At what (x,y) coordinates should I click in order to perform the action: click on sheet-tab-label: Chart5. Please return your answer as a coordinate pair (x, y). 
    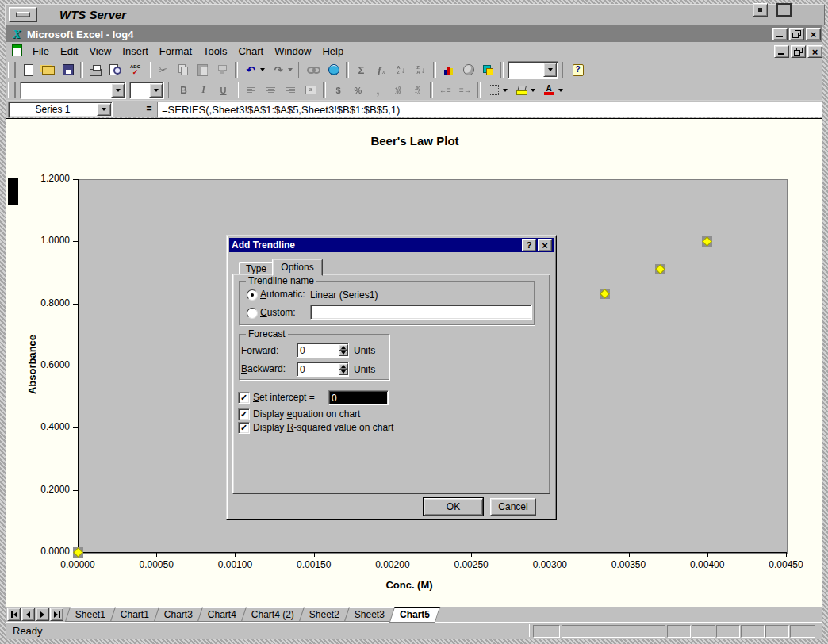
    Looking at the image, I should click on (415, 615).